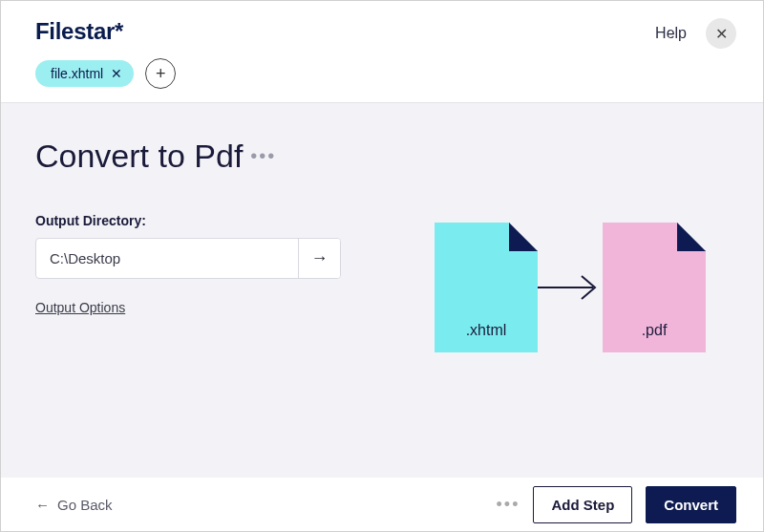 The width and height of the screenshot is (764, 532). What do you see at coordinates (655, 330) in the screenshot?
I see `target-ext-label: .pdf` at bounding box center [655, 330].